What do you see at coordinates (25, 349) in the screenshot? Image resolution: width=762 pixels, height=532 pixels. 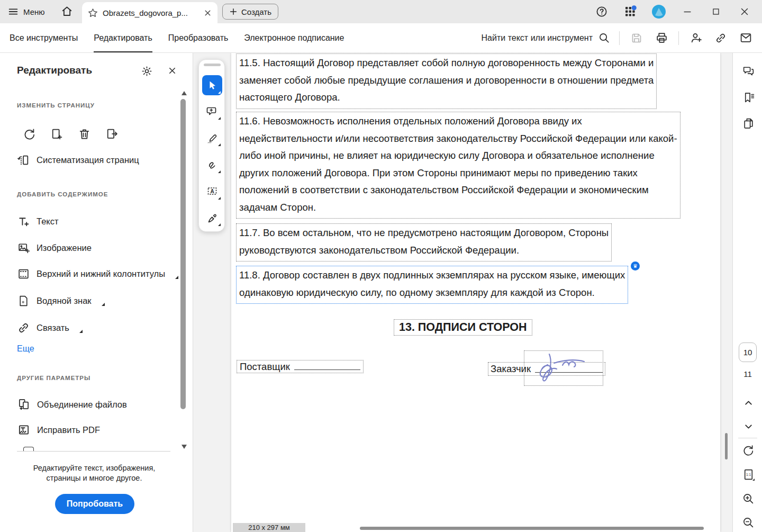 I see `more-link: Еще` at bounding box center [25, 349].